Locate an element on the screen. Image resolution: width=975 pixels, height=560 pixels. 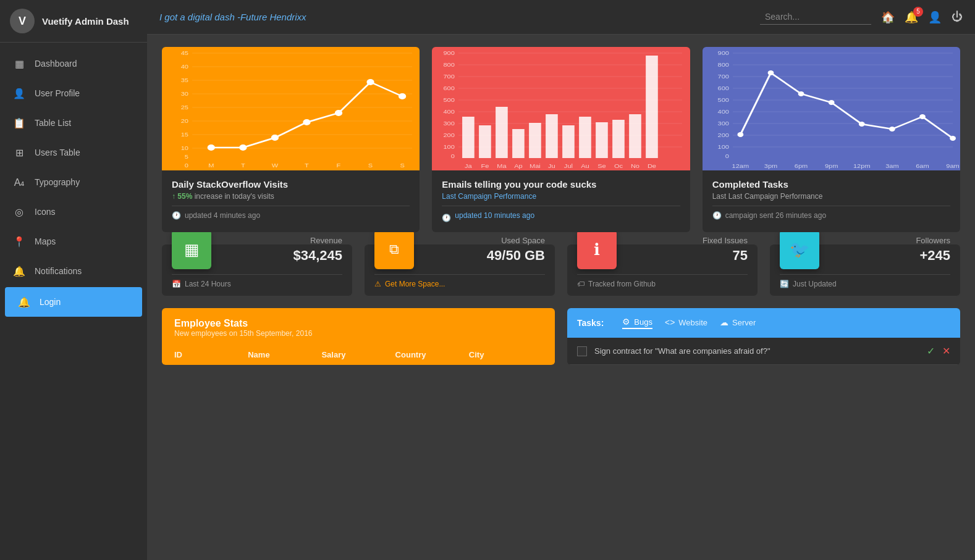
chart-footer-visits: 🕐 updated 4 minutes ago is located at coordinates (290, 212).